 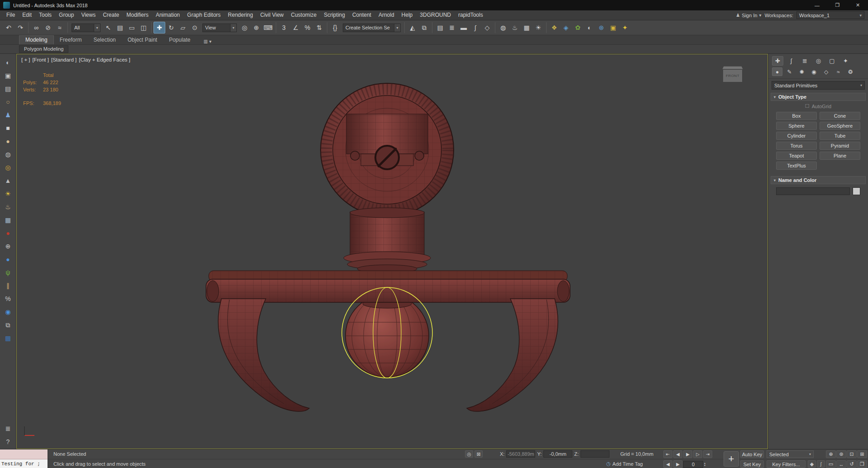 I want to click on named-selection-sets-select: Create Selection Se ▾, so click(x=372, y=28).